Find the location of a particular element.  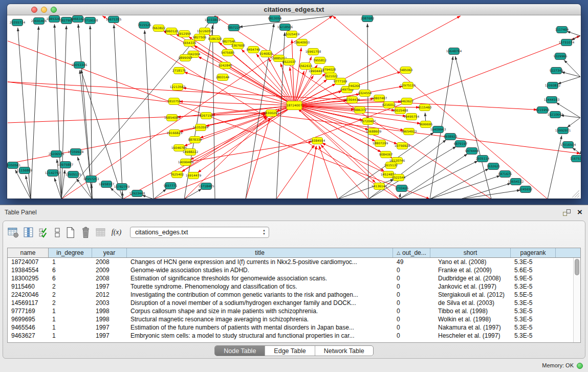

import-table-button is located at coordinates (101, 232).